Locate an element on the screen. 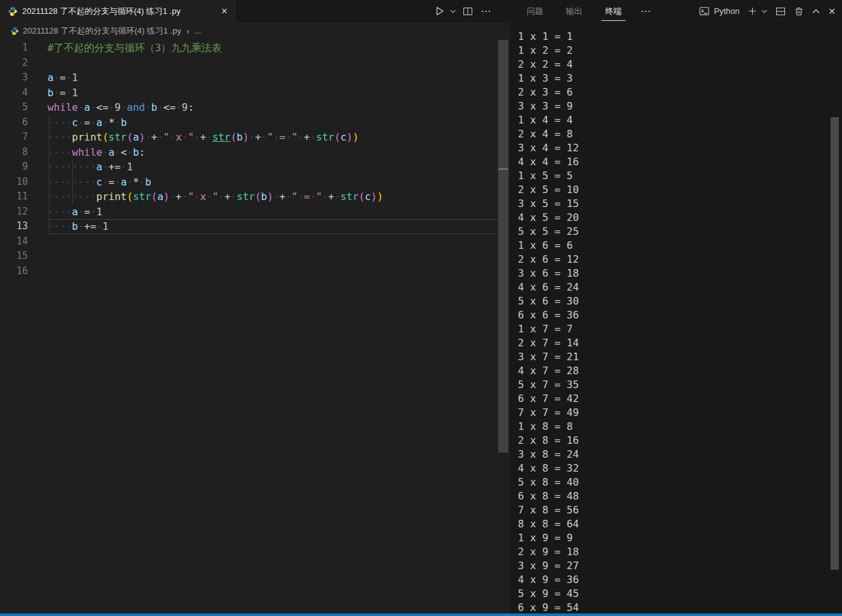  code-line: 12····a·=·1 is located at coordinates (249, 212).